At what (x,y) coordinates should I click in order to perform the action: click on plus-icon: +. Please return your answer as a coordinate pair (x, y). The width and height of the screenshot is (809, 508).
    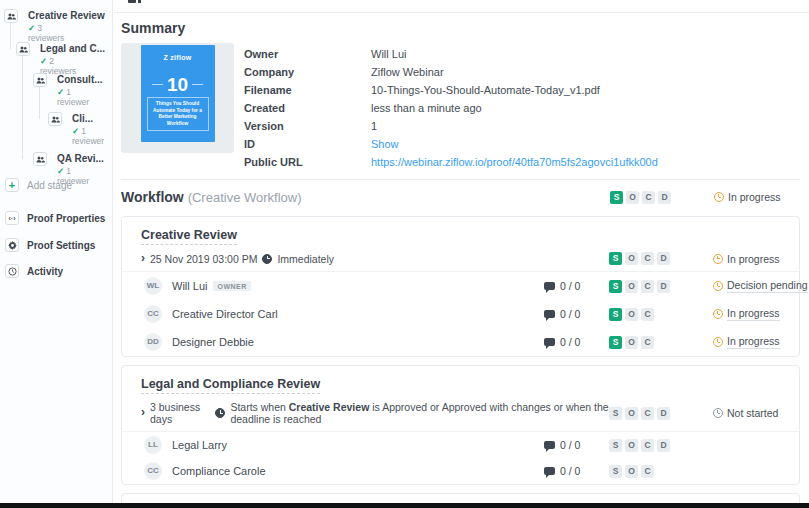
    Looking at the image, I should click on (12, 185).